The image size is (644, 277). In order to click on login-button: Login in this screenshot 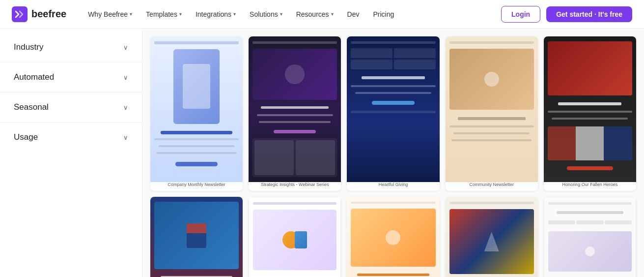, I will do `click(521, 14)`.